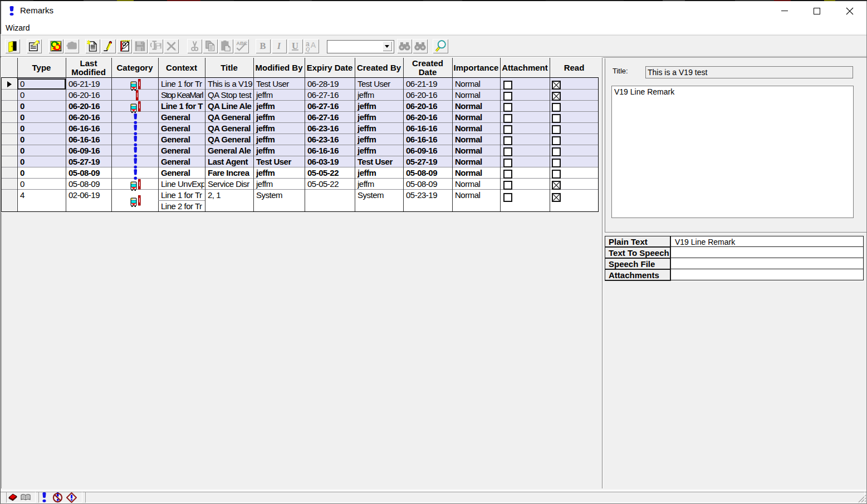  What do you see at coordinates (314, 45) in the screenshot?
I see `svg-text: A` at bounding box center [314, 45].